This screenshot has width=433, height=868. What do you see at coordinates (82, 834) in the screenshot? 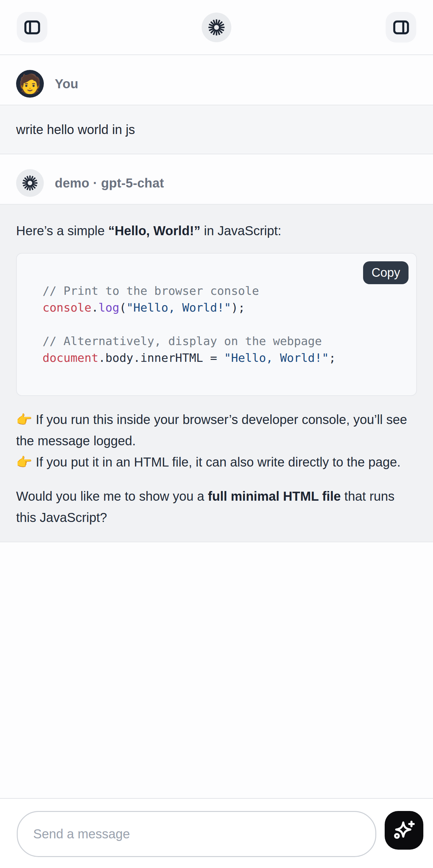
I see `input-placeholder: Send a message` at bounding box center [82, 834].